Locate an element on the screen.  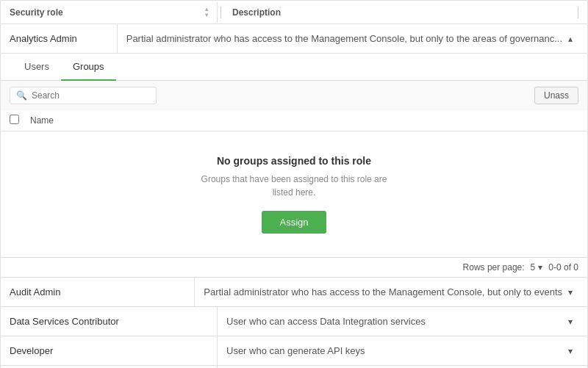
analytics-admin-row: Analytics Admin Partial administrator wh… is located at coordinates (294, 39).